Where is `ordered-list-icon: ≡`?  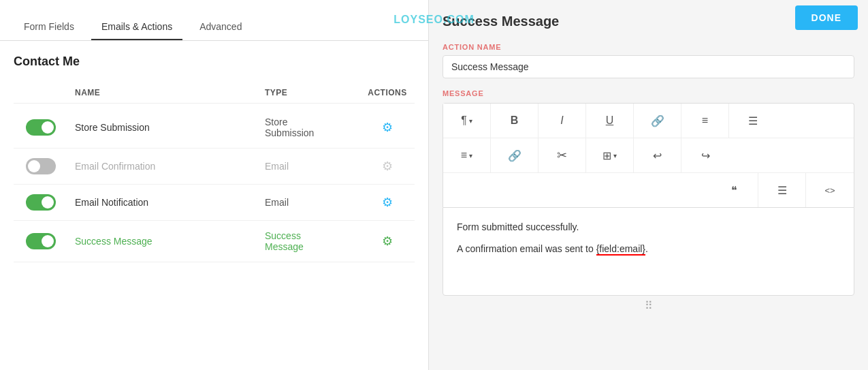 ordered-list-icon: ≡ is located at coordinates (705, 121).